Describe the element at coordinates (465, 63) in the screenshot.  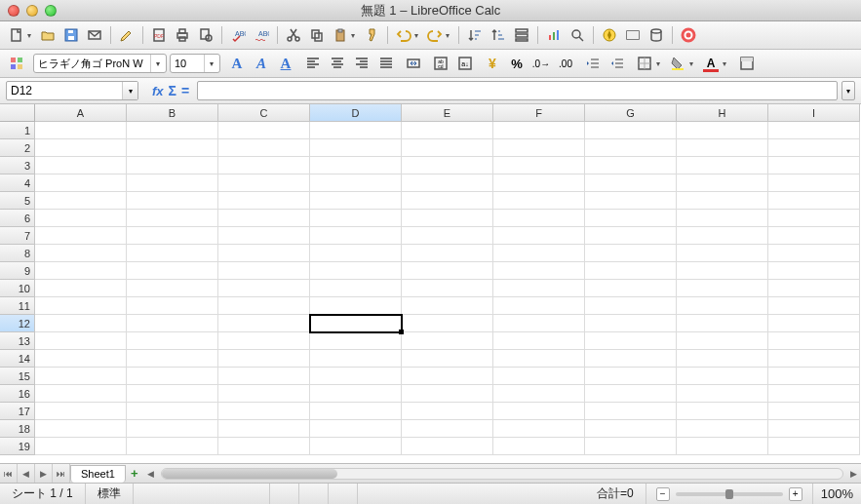
I see `text-direction-button: a↓` at that location.